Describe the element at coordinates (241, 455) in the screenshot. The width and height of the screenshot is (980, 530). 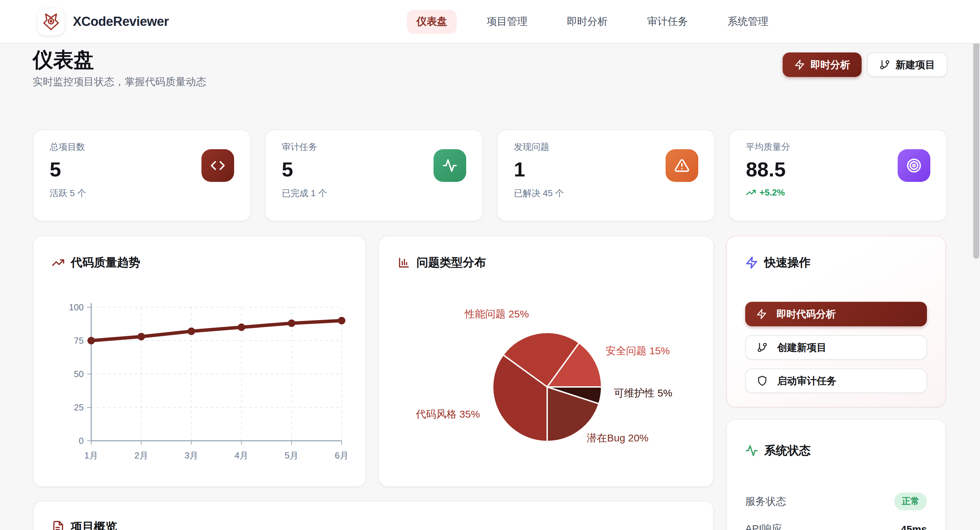
I see `svg-text: 4月` at that location.